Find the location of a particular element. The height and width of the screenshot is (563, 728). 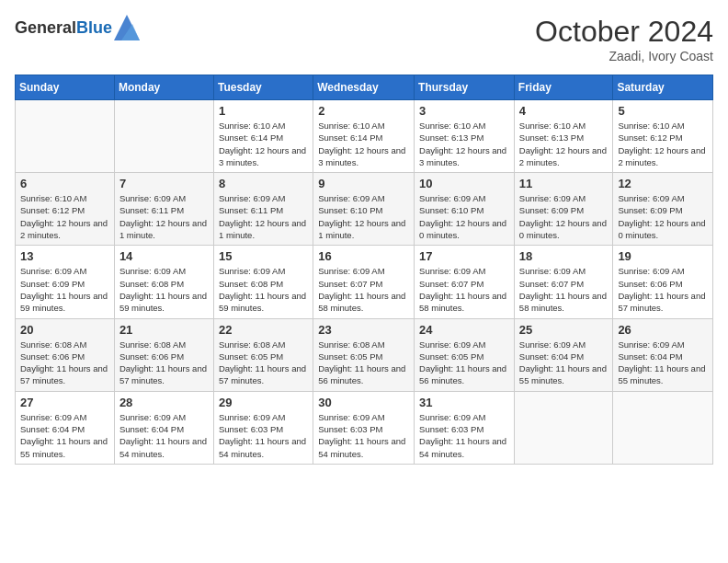

location: Zaadi, Ivory Coast is located at coordinates (624, 56).